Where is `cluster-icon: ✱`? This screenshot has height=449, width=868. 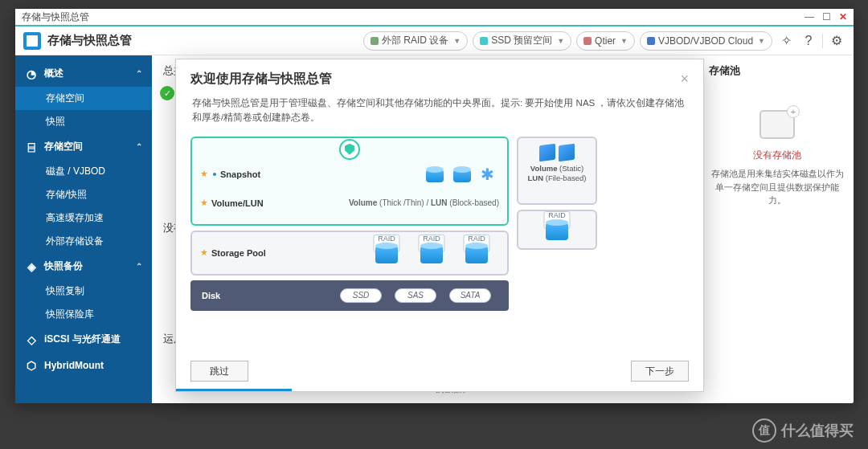
cluster-icon: ✱ is located at coordinates (487, 174).